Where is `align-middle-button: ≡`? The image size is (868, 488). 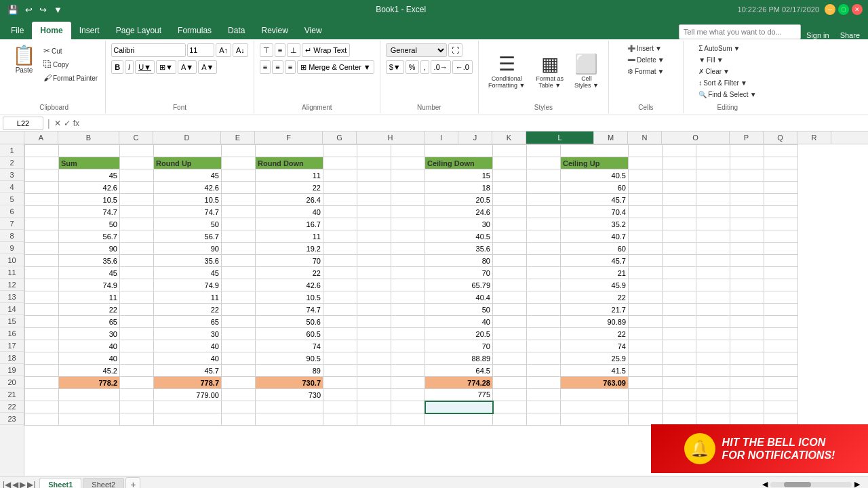
align-middle-button: ≡ is located at coordinates (280, 50).